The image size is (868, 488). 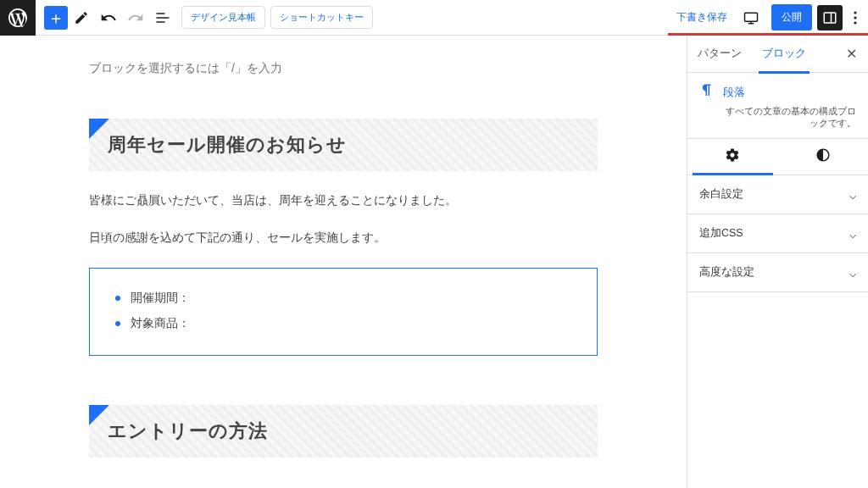 I want to click on list-item: 開催期間：, so click(x=343, y=298).